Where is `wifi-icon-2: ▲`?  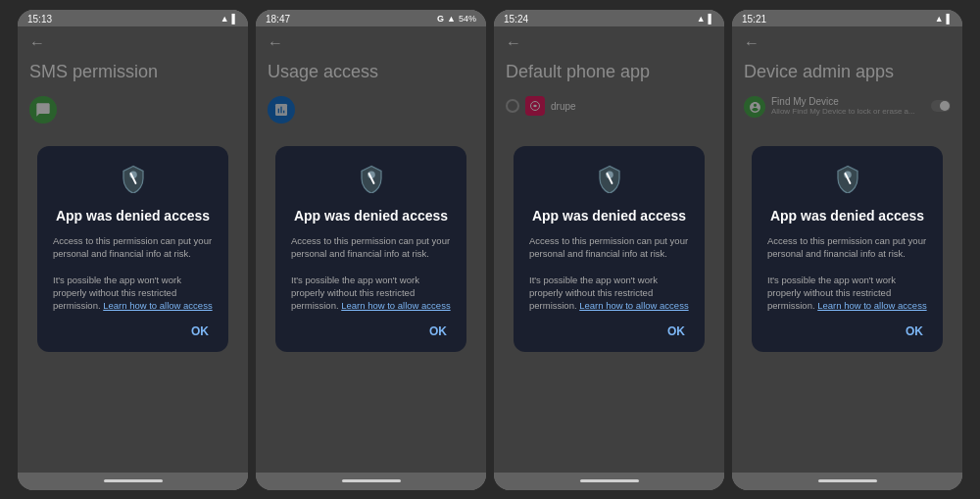
wifi-icon-2: ▲ is located at coordinates (451, 19).